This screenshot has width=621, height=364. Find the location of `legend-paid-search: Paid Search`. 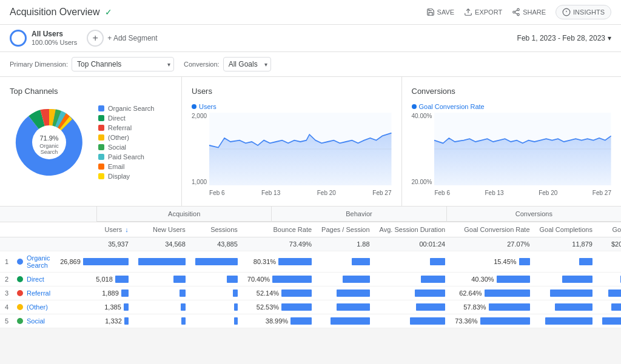

legend-paid-search: Paid Search is located at coordinates (126, 157).